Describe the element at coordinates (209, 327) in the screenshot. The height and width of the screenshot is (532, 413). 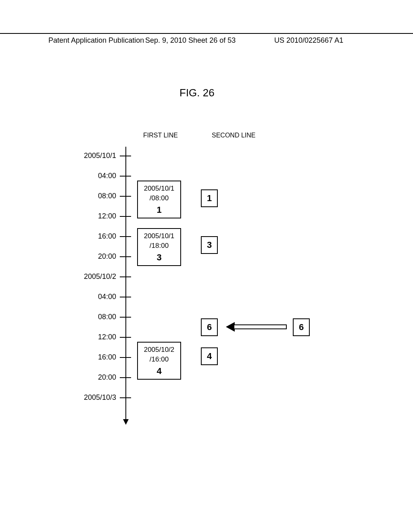
I see `small-box-6: 6` at that location.